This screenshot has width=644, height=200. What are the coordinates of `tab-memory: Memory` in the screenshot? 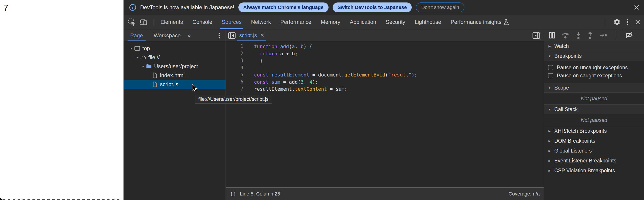 It's located at (331, 22).